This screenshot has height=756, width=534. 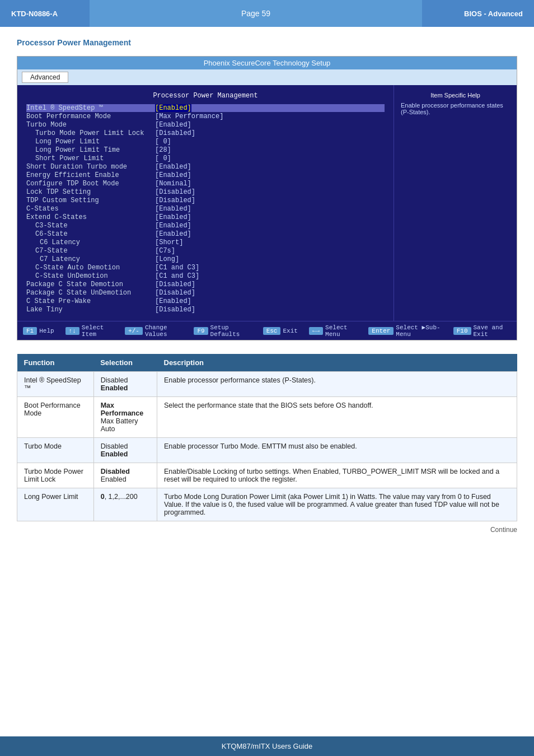 What do you see at coordinates (205, 284) in the screenshot?
I see `bios-row-pkgcstatedemo: Package C State Demotion [Disabled]` at bounding box center [205, 284].